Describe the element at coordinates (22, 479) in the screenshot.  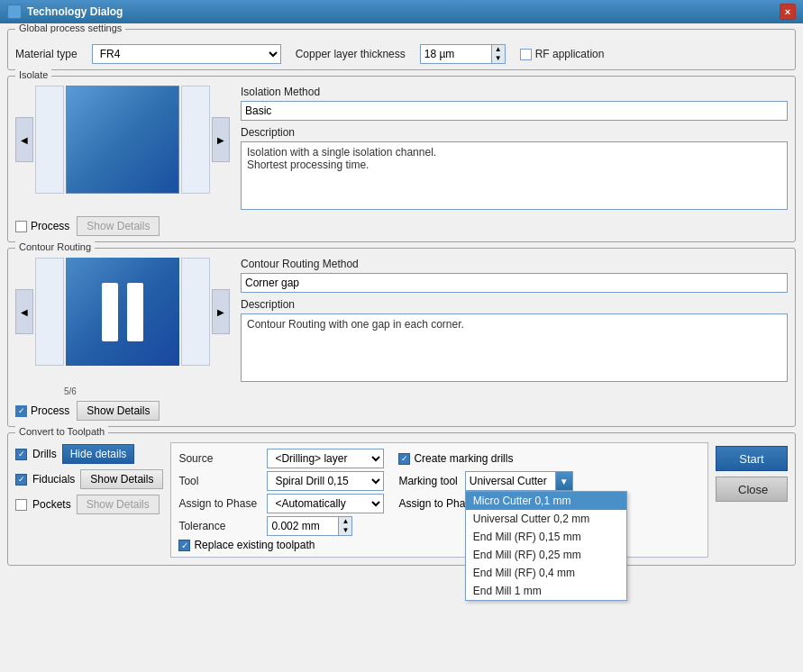
I see `fiducials-checkbox: ✓` at that location.